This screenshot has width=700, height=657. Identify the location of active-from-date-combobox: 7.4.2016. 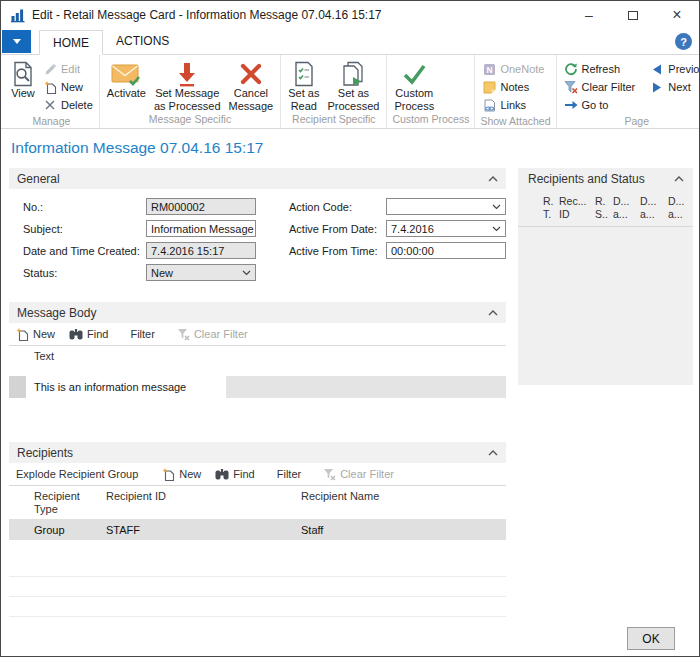
(446, 228).